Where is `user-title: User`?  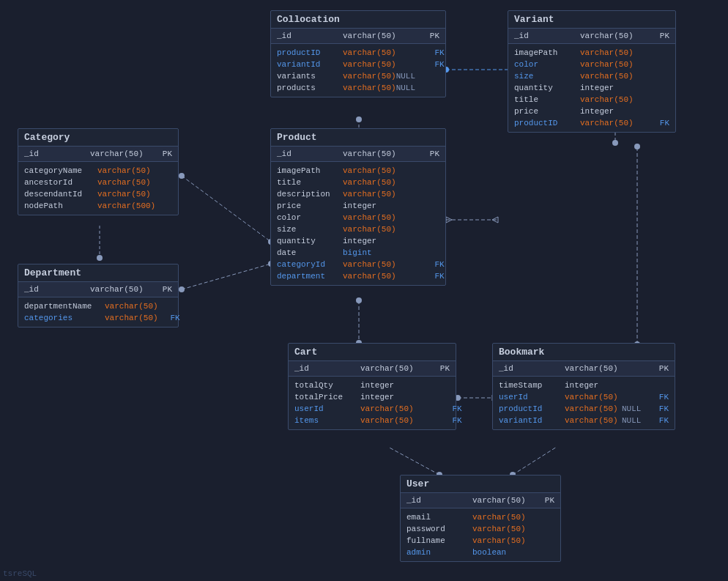
user-title: User is located at coordinates (480, 484).